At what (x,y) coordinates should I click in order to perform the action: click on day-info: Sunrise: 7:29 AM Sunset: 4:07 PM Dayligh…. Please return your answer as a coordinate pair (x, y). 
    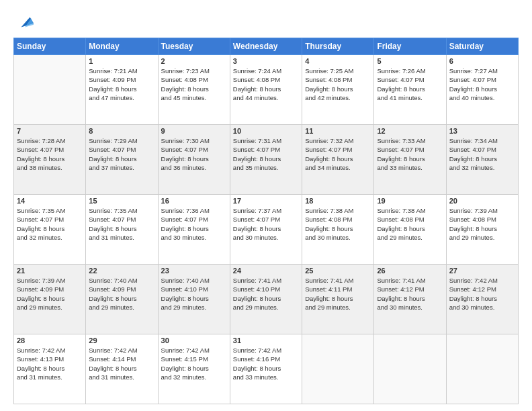
    Looking at the image, I should click on (122, 154).